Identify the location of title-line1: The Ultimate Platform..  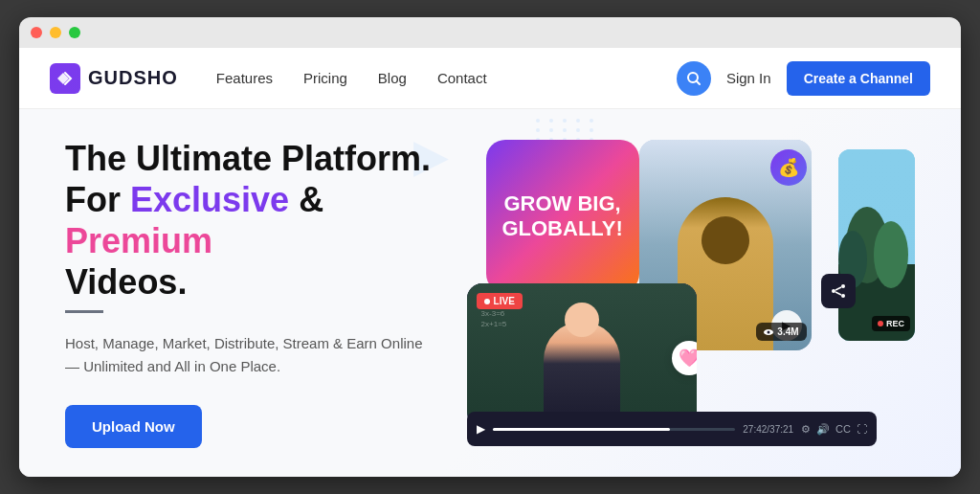
(248, 159).